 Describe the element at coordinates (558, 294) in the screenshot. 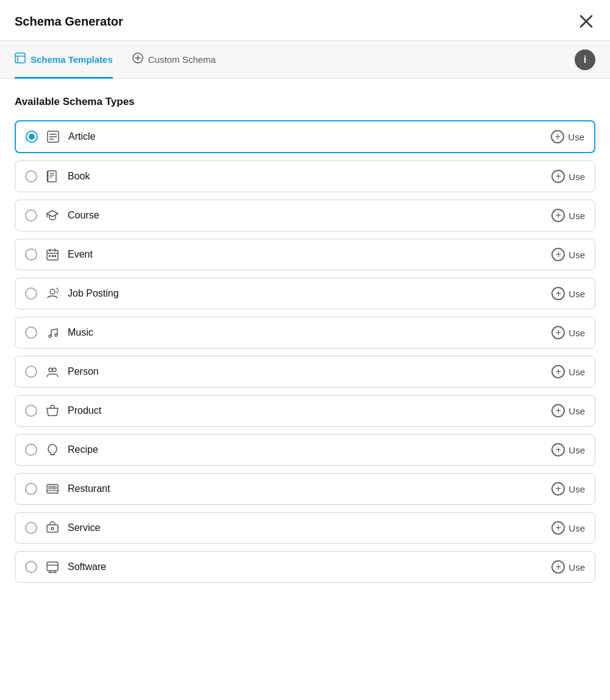

I see `plus-circle-job-icon: +` at that location.